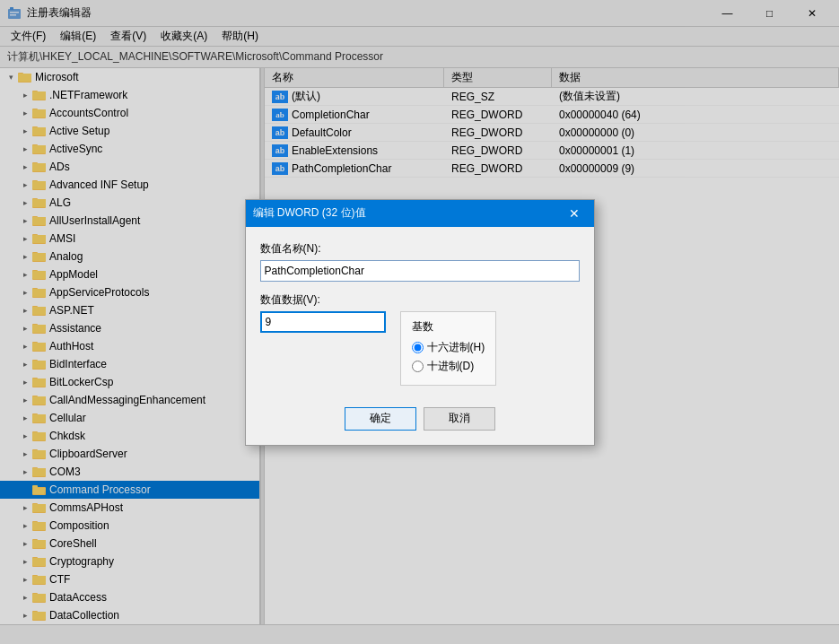  I want to click on dialog-base-label: 基数, so click(449, 326).